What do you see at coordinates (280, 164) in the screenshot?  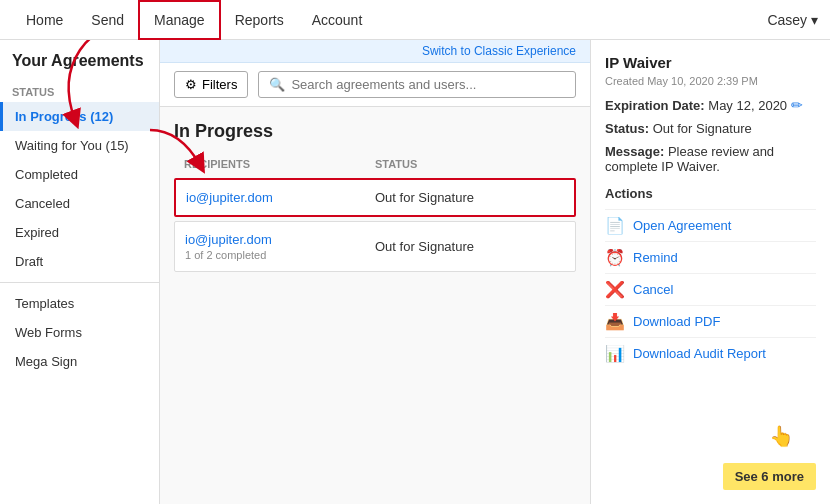 I see `col-recipients: Recipients` at bounding box center [280, 164].